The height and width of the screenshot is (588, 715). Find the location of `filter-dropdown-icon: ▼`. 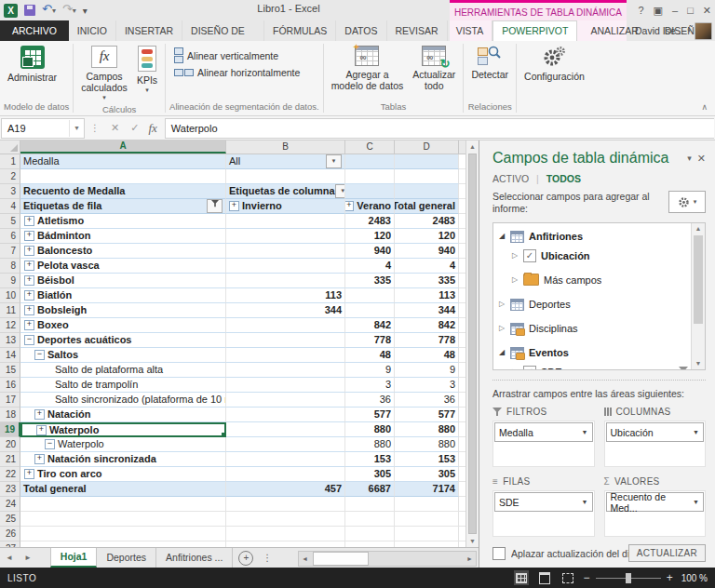

filter-dropdown-icon: ▼ is located at coordinates (341, 192).